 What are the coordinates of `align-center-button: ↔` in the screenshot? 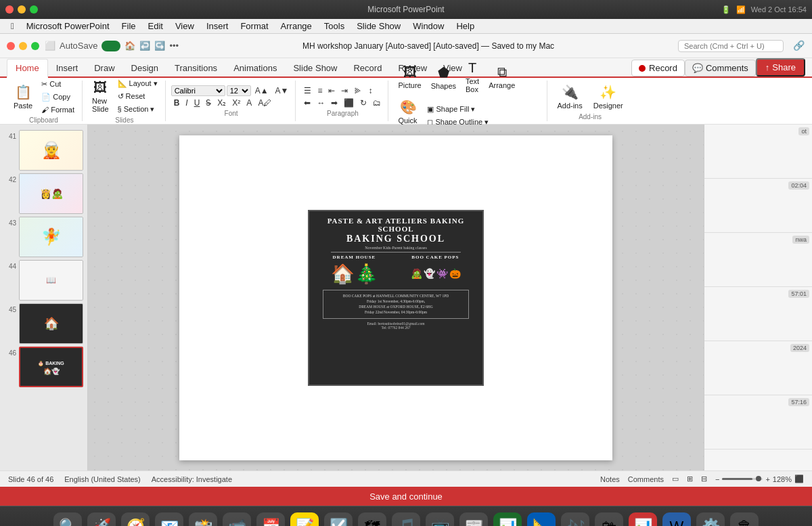 It's located at (321, 103).